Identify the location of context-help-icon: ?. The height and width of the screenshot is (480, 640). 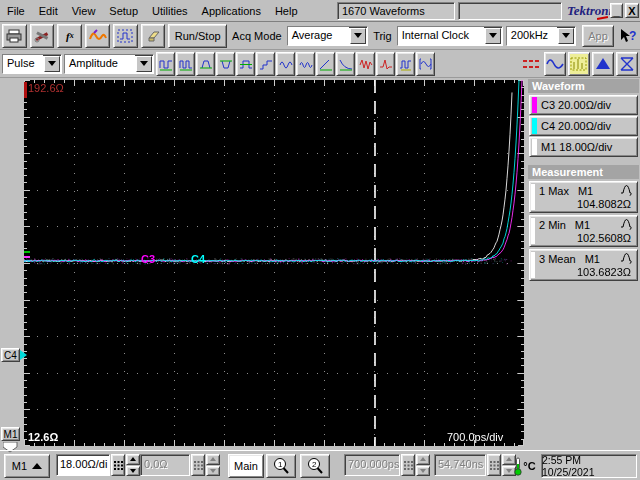
(628, 36).